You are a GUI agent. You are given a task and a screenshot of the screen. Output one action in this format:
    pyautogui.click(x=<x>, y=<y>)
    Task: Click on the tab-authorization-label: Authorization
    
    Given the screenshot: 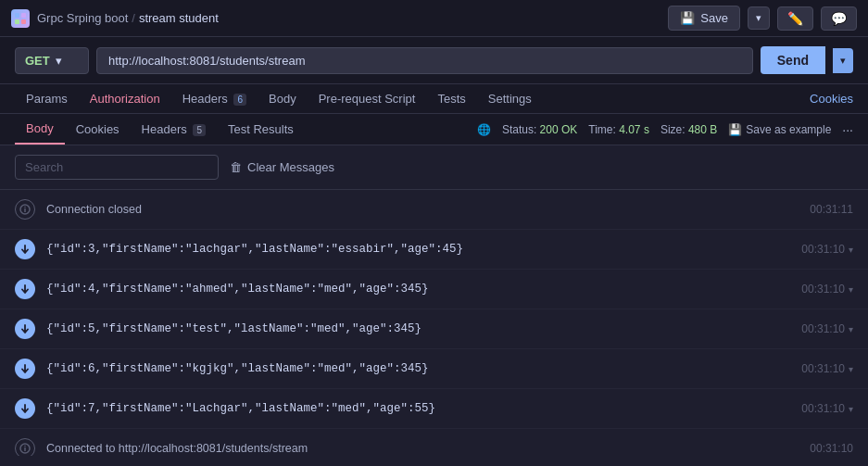 What is the action you would take?
    pyautogui.click(x=125, y=98)
    